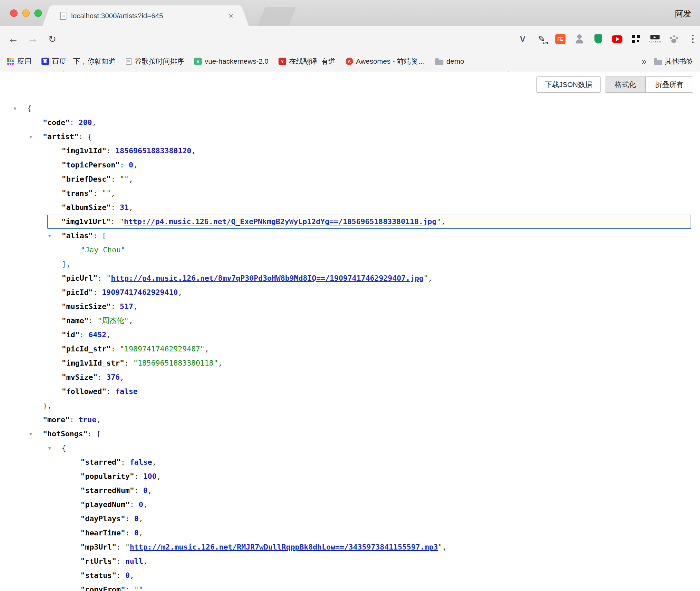  I want to click on qrcode-icon, so click(636, 39).